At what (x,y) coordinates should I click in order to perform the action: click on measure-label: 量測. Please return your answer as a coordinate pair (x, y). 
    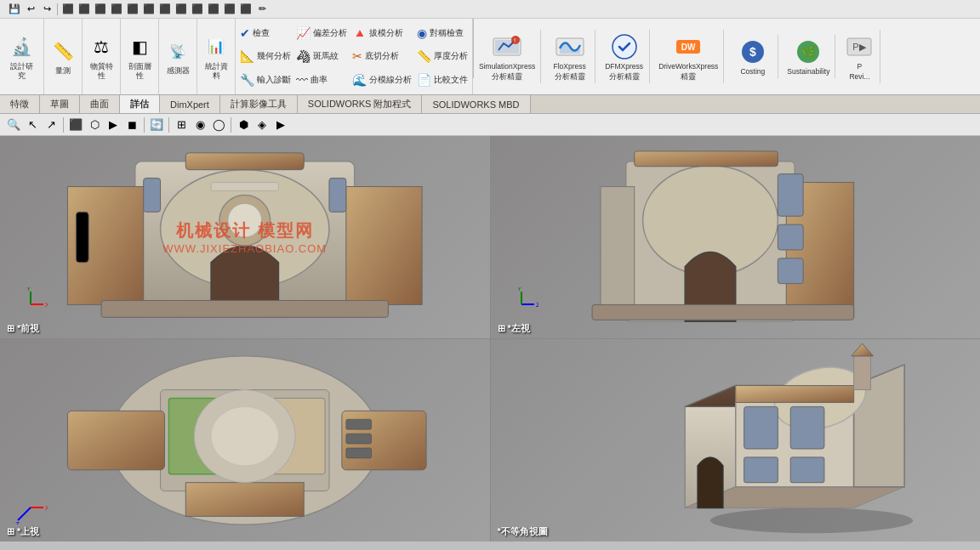
    Looking at the image, I should click on (63, 71).